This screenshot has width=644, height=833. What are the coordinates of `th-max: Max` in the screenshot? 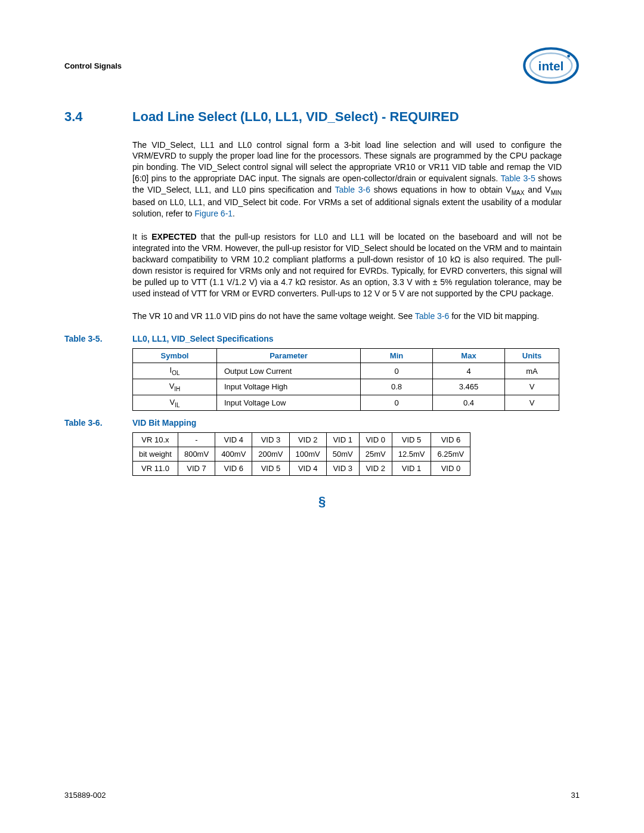 It's located at (469, 356).